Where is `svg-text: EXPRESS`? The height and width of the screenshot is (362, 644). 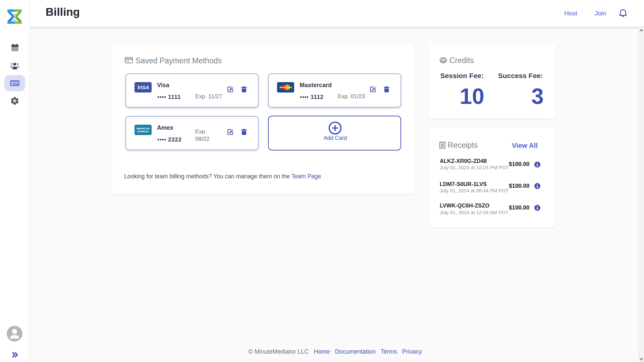 svg-text: EXPRESS is located at coordinates (143, 131).